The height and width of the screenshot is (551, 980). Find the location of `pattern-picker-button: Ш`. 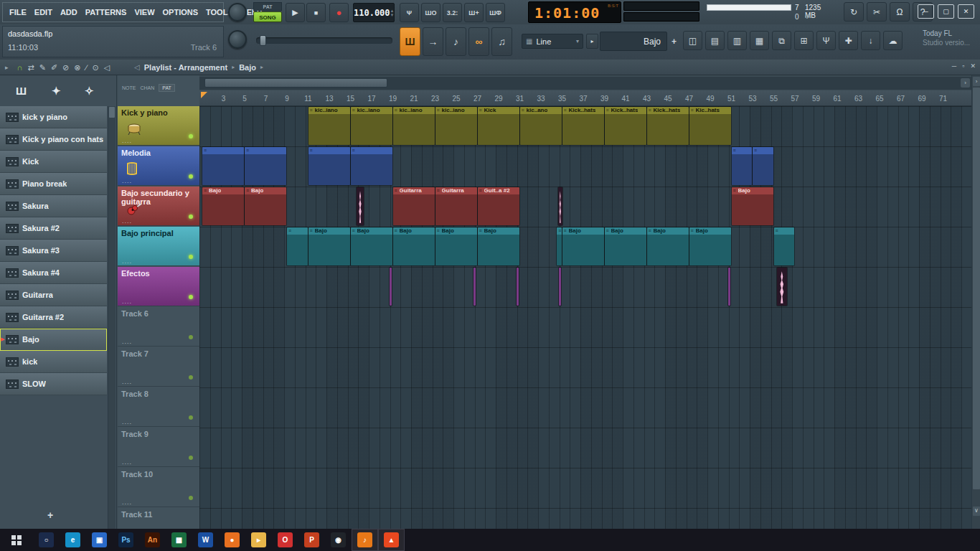

pattern-picker-button: Ш is located at coordinates (410, 42).